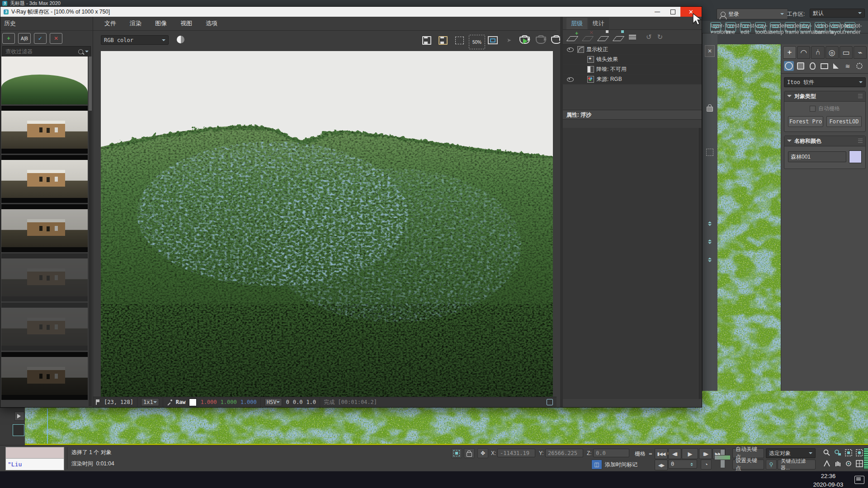 The height and width of the screenshot is (488, 868). What do you see at coordinates (866, 459) in the screenshot?
I see `spinner-strip` at bounding box center [866, 459].